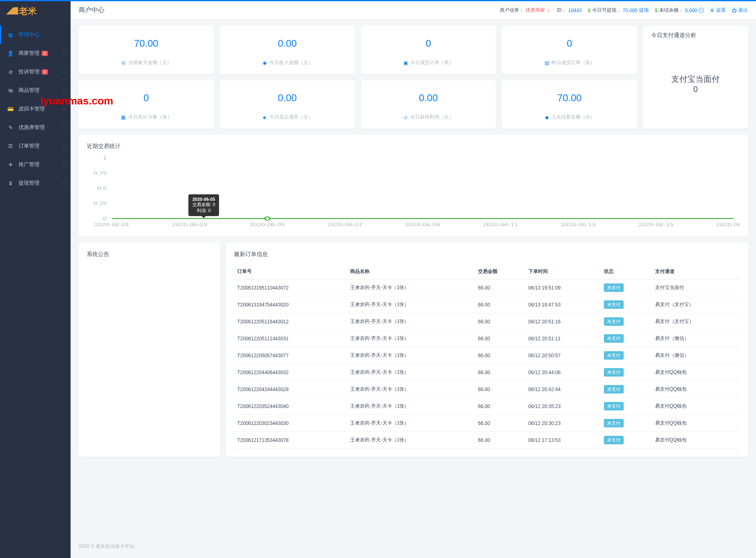 The height and width of the screenshot is (558, 756). Describe the element at coordinates (290, 339) in the screenshot. I see `order-no: T200612205111443031` at that location.